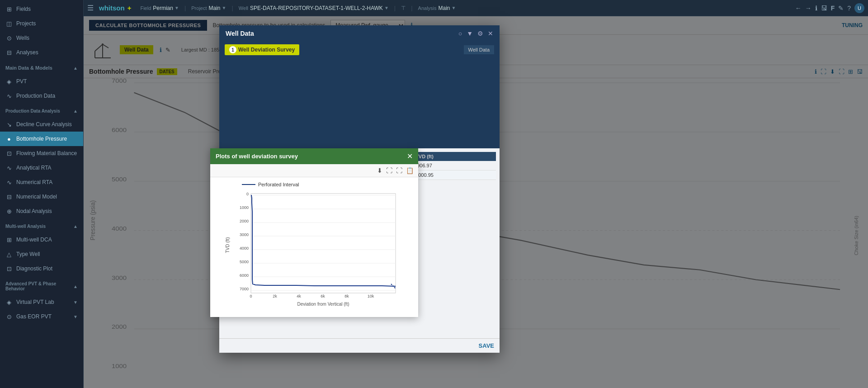 Image resolution: width=868 pixels, height=388 pixels. I want to click on projects-icon: ◫, so click(9, 24).